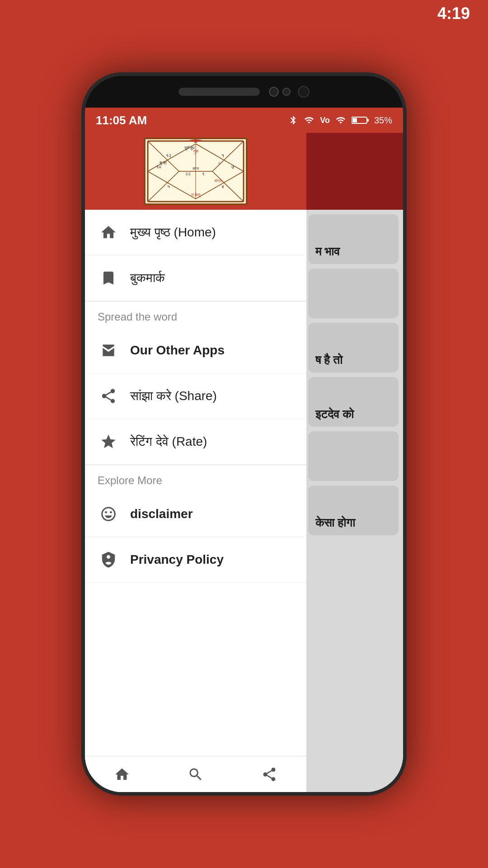 The width and height of the screenshot is (488, 868). I want to click on bottom-nav-share, so click(269, 774).